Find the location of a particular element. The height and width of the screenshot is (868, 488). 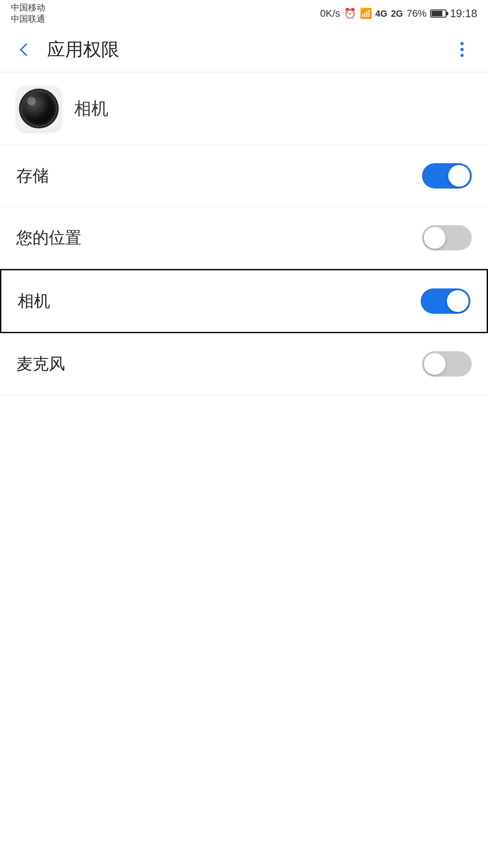

toggle-microphone is located at coordinates (447, 364).